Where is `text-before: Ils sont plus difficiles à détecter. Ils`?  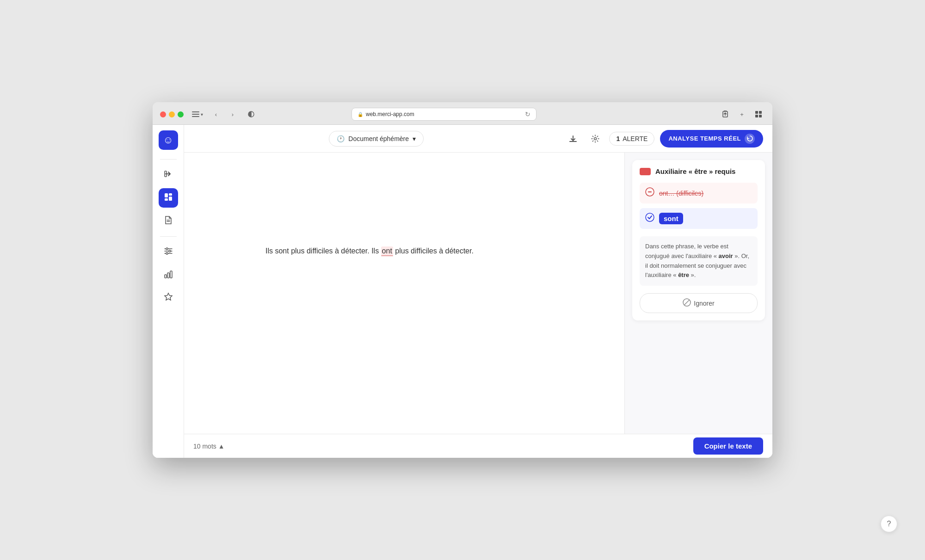 text-before: Ils sont plus difficiles à détecter. Ils is located at coordinates (323, 251).